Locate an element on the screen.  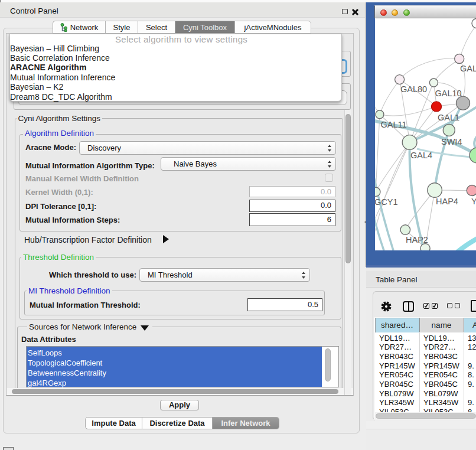
svg-text: GCY1 is located at coordinates (386, 202).